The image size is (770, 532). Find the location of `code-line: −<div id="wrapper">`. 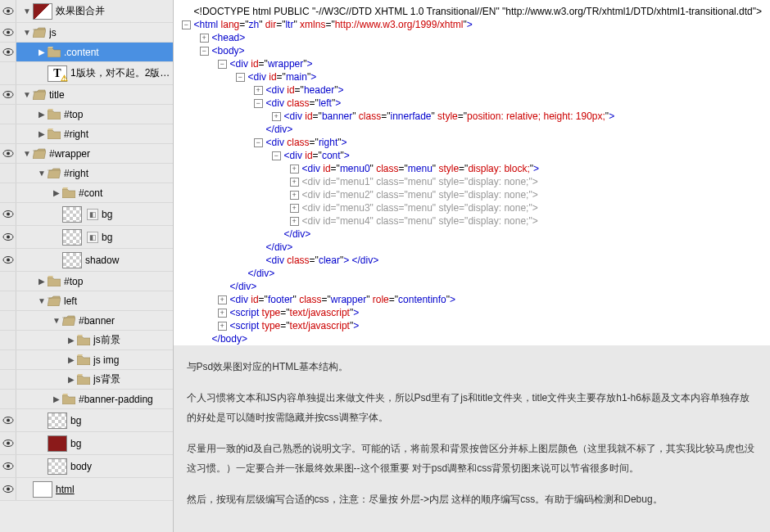

code-line: −<div id="wrapper"> is located at coordinates (472, 64).